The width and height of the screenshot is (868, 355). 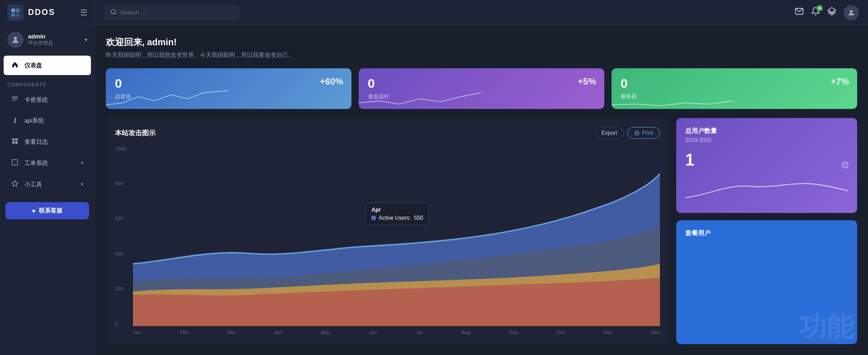 What do you see at coordinates (610, 133) in the screenshot?
I see `export-button: Export` at bounding box center [610, 133].